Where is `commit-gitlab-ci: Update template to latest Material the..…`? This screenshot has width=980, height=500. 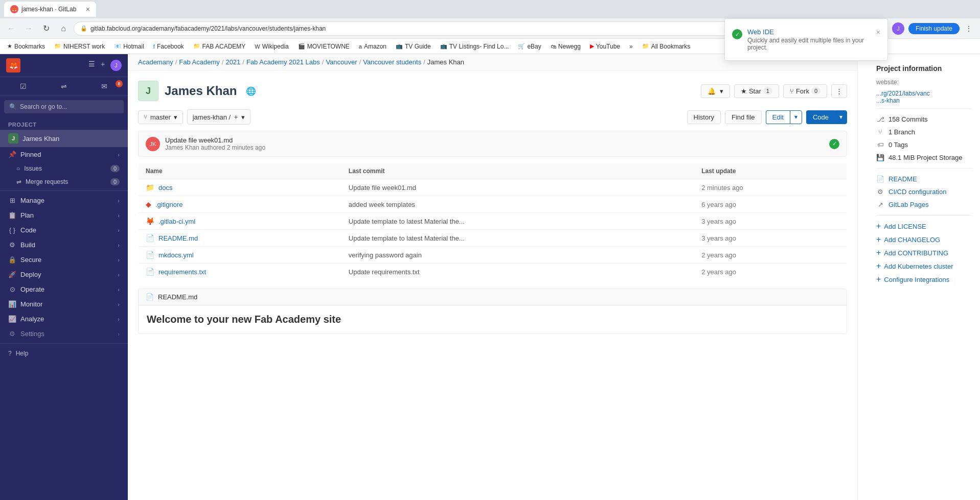 commit-gitlab-ci: Update template to latest Material the..… is located at coordinates (518, 222).